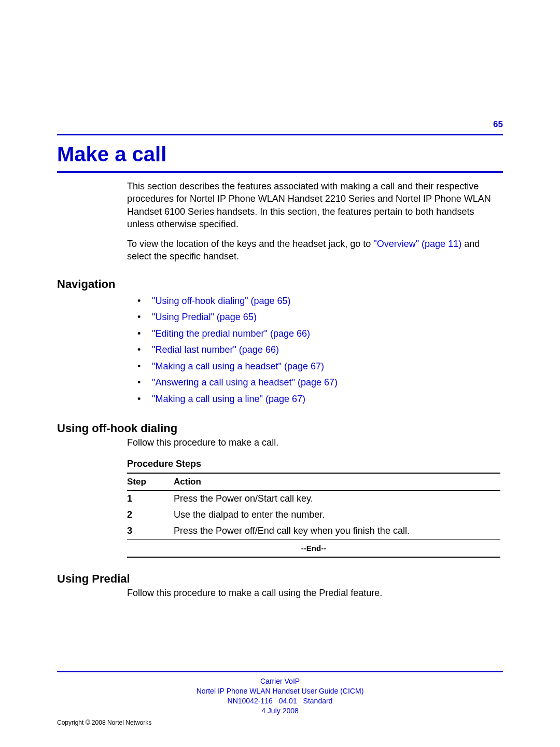 The image size is (560, 747). What do you see at coordinates (280, 711) in the screenshot?
I see `footer-date: 4 July 2008` at bounding box center [280, 711].